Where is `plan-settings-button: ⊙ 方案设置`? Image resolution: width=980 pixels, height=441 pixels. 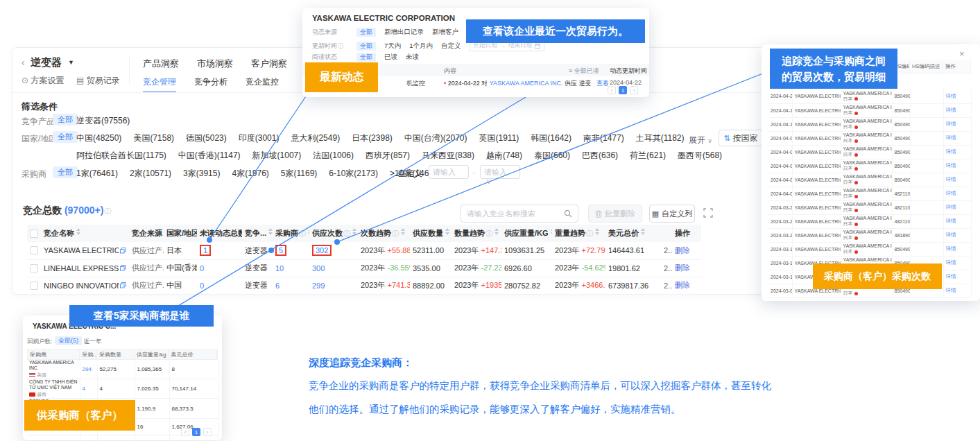
plan-settings-button: ⊙ 方案设置 is located at coordinates (43, 80).